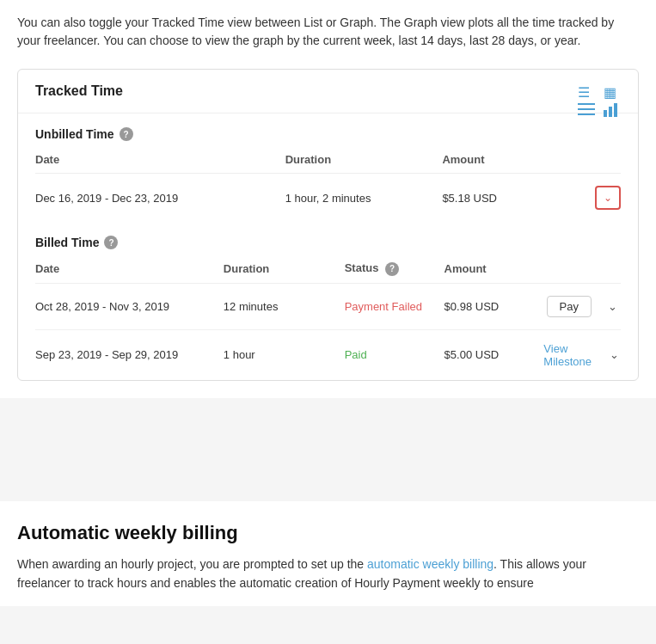 The image size is (656, 644). What do you see at coordinates (284, 354) in the screenshot?
I see `billed-row2-duration: 1 hour` at bounding box center [284, 354].